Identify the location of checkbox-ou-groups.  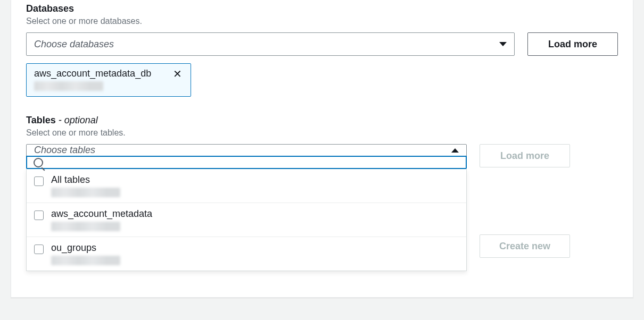
(39, 249).